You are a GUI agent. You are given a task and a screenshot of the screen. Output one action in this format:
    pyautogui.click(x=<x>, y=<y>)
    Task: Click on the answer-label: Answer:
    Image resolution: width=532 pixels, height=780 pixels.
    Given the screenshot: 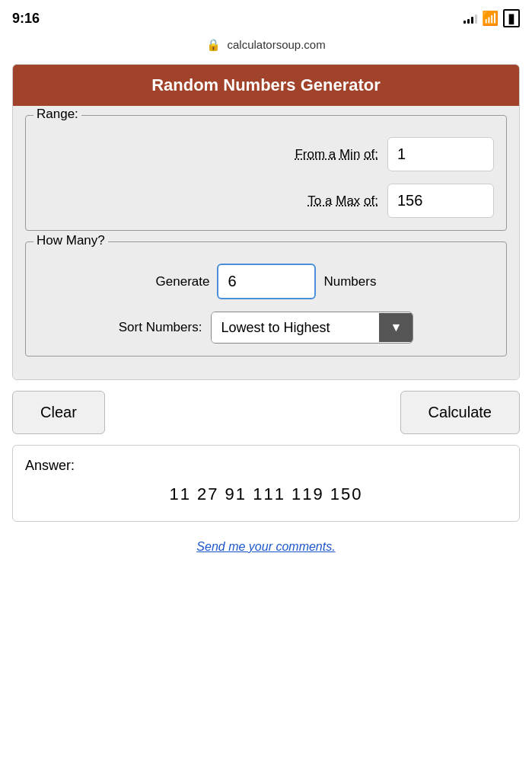 What is the action you would take?
    pyautogui.click(x=266, y=466)
    